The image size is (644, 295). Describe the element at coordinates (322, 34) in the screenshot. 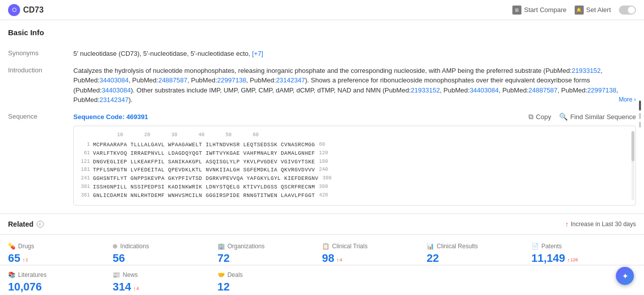

I see `basic-info-title: Basic Info` at that location.